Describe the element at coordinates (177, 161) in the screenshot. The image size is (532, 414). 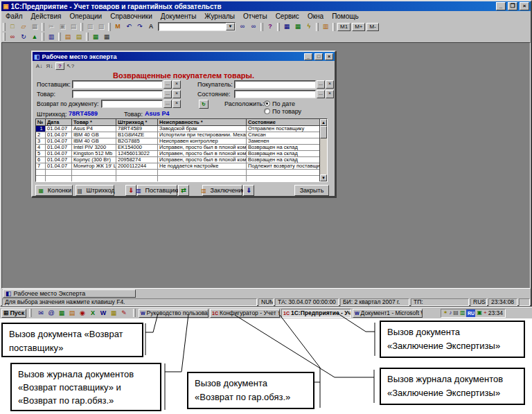
I see `table-row: 6 01.04.07 Корпус (300 Вт) 20958274 Испр…` at that location.